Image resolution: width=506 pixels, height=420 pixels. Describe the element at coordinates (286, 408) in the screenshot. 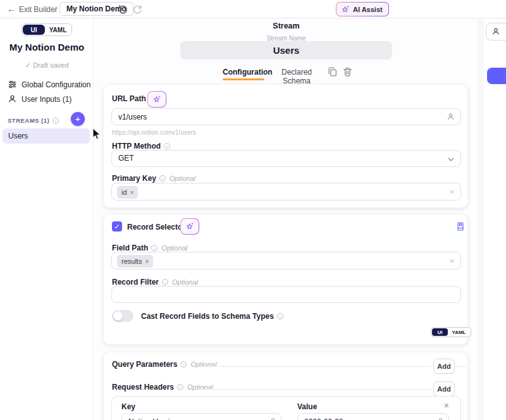

I see `request-header-row: Key Value ×` at that location.